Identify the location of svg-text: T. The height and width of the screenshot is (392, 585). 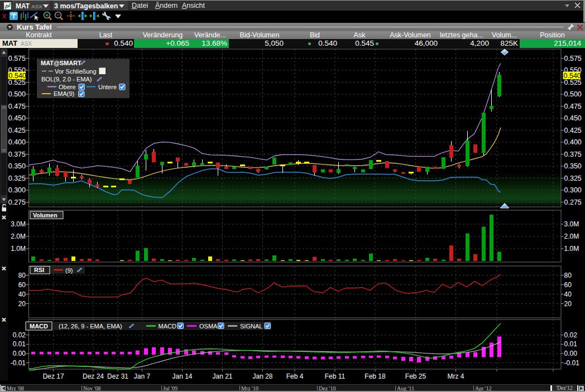
(13, 16).